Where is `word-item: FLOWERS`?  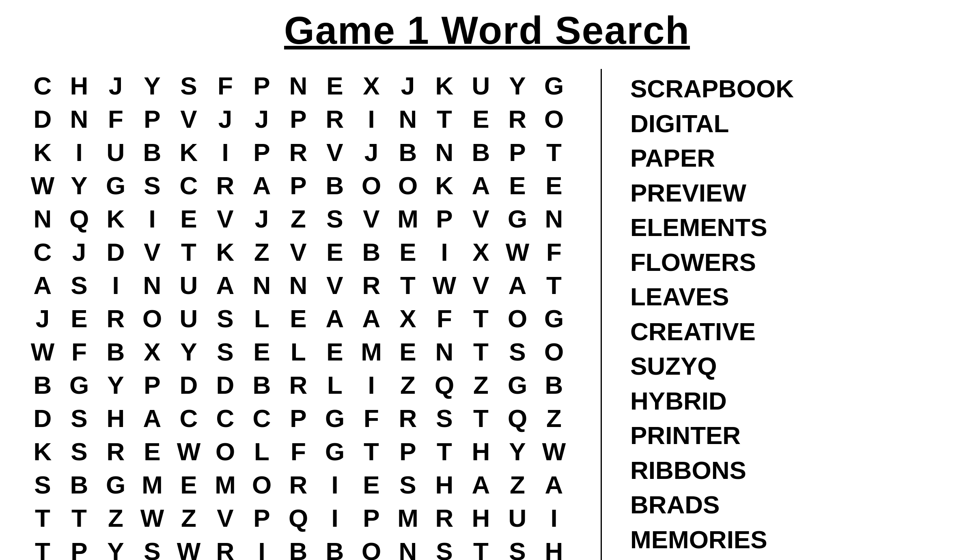
word-item: FLOWERS is located at coordinates (790, 262).